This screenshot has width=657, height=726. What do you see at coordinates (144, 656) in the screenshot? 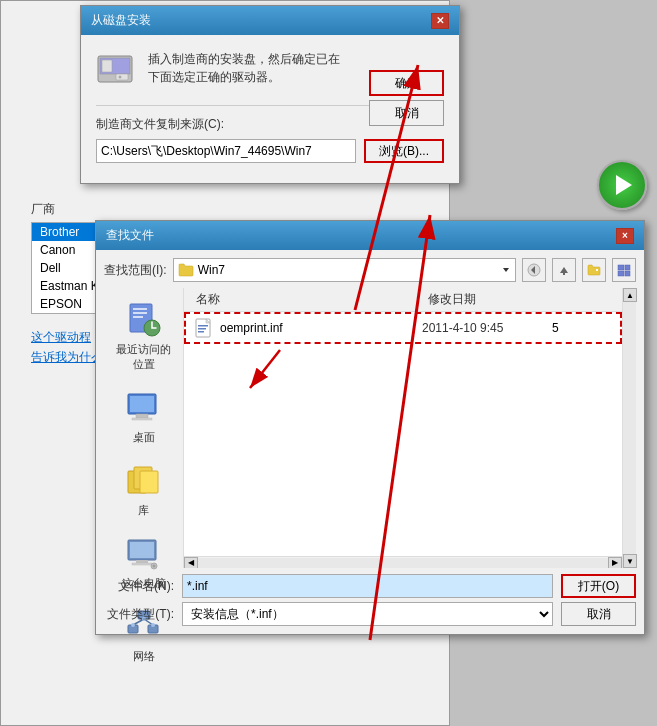
I see `sidebar-network-label: 网络` at bounding box center [144, 656].